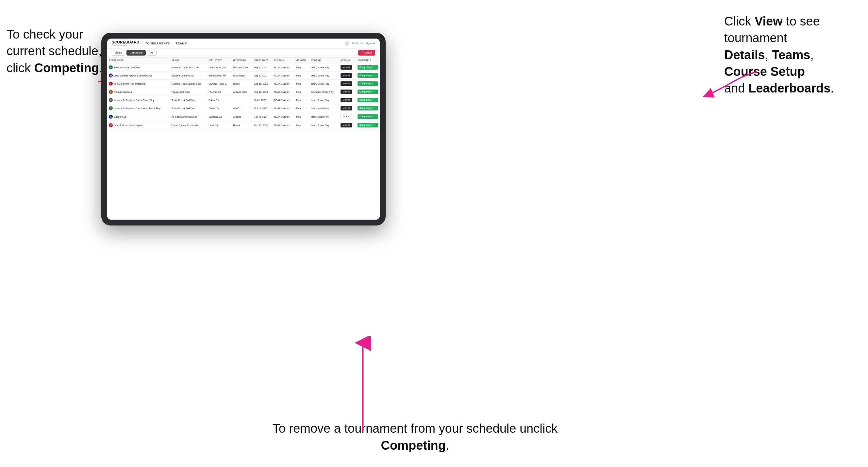  I want to click on cell-city: Phoenix, AZ, so click(219, 92).